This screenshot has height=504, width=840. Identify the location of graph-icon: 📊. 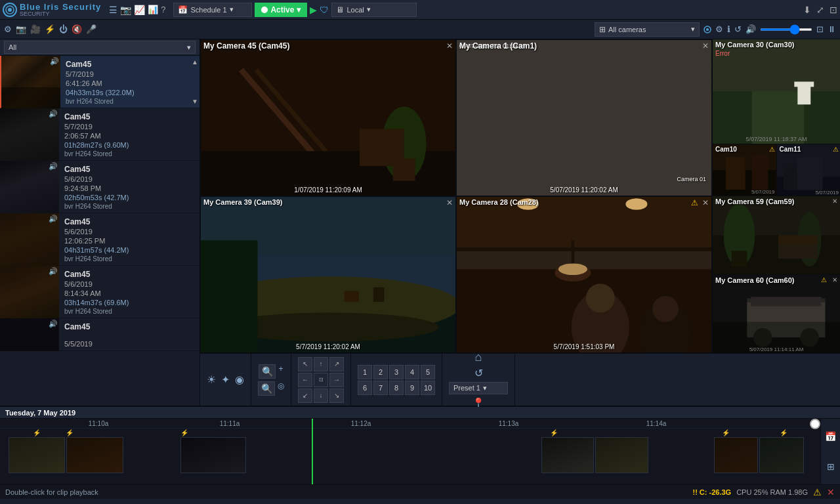
(153, 9).